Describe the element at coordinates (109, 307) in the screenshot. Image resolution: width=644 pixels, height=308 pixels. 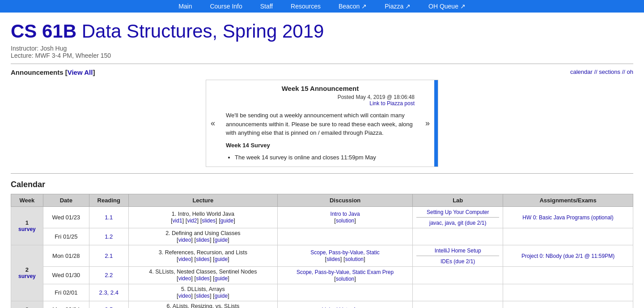
I see `reading-link: 2.5` at that location.